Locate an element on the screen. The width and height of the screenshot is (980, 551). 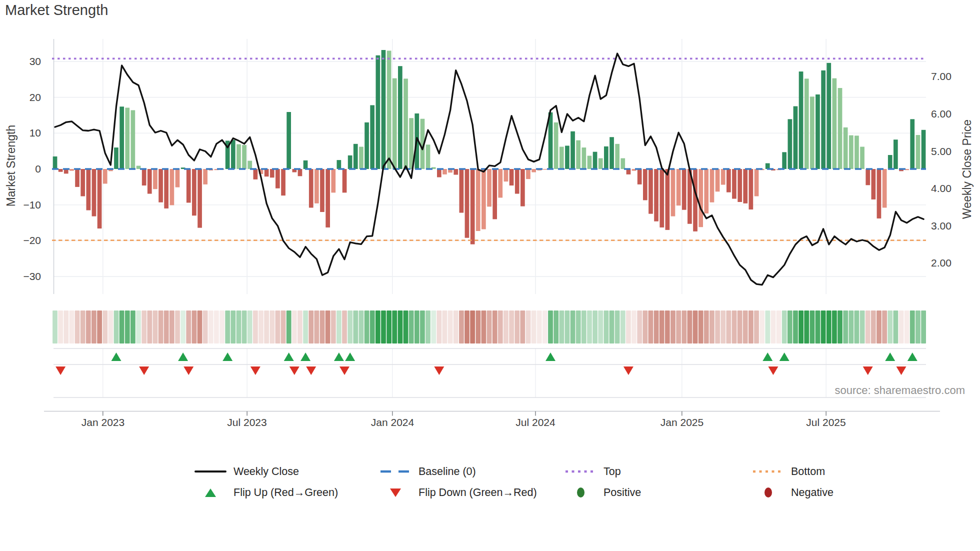
legend-label: Bottom is located at coordinates (808, 472).